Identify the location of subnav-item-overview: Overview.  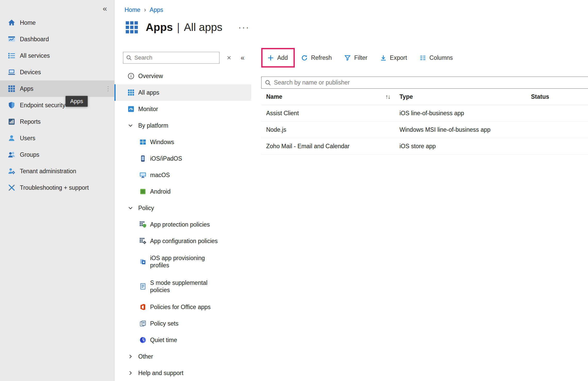
(183, 76).